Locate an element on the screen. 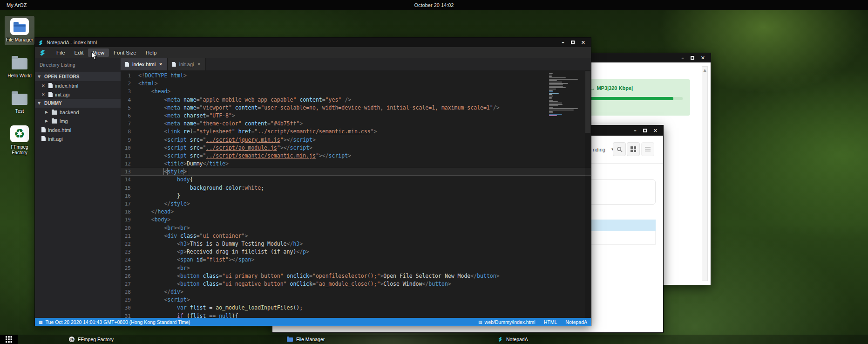 The height and width of the screenshot is (344, 868). line-number: 14 is located at coordinates (129, 180).